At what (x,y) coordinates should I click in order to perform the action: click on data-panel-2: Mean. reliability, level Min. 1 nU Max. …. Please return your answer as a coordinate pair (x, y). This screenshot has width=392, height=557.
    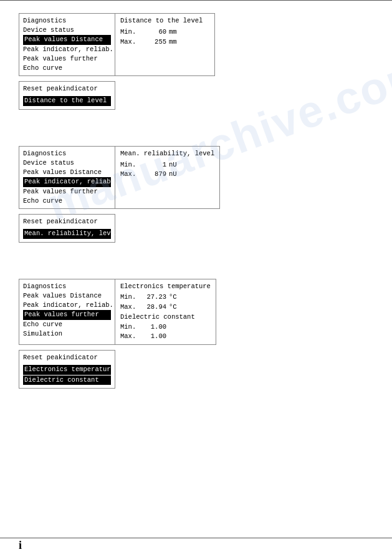
    Looking at the image, I should click on (168, 177).